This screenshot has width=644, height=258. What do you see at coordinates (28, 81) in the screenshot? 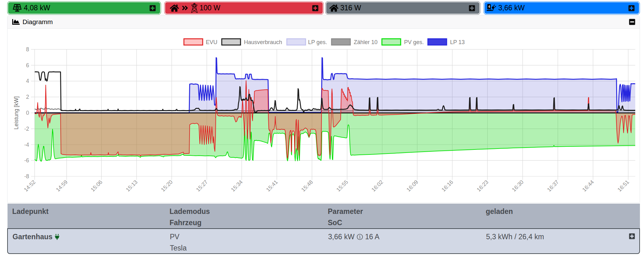
I see `svg-text: 4` at bounding box center [28, 81].